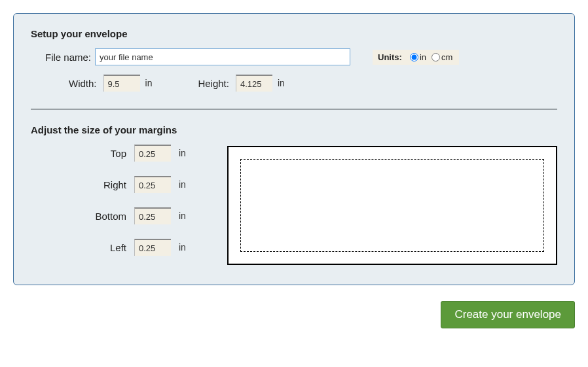  What do you see at coordinates (79, 216) in the screenshot?
I see `margin-bottom-label: Bottom` at bounding box center [79, 216].